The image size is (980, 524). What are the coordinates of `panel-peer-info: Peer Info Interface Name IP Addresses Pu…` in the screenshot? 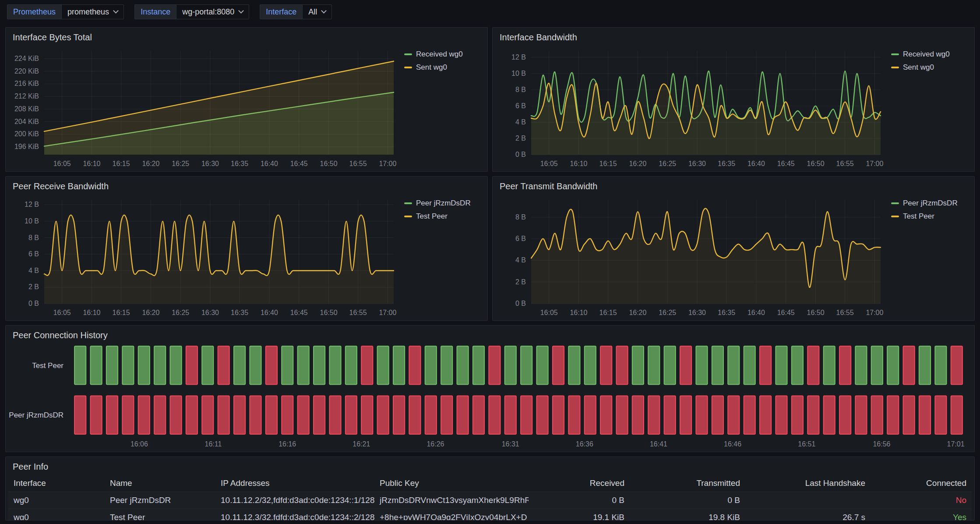 It's located at (490, 489).